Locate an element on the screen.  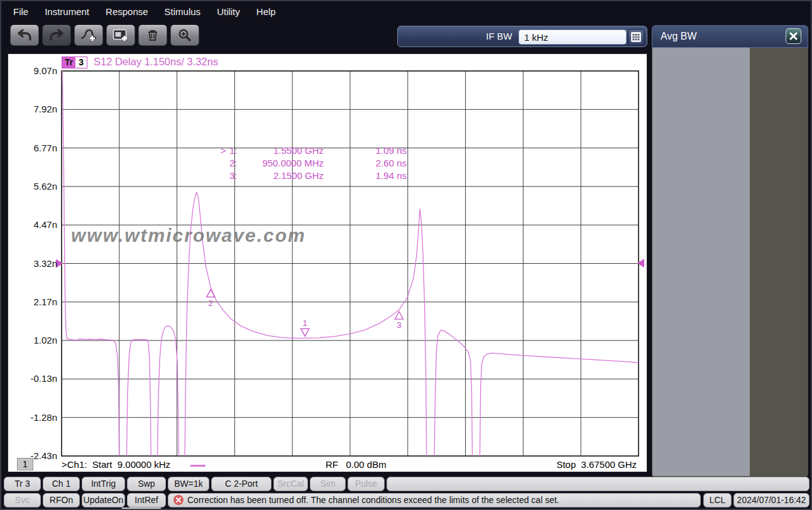
trash-icon is located at coordinates (153, 35).